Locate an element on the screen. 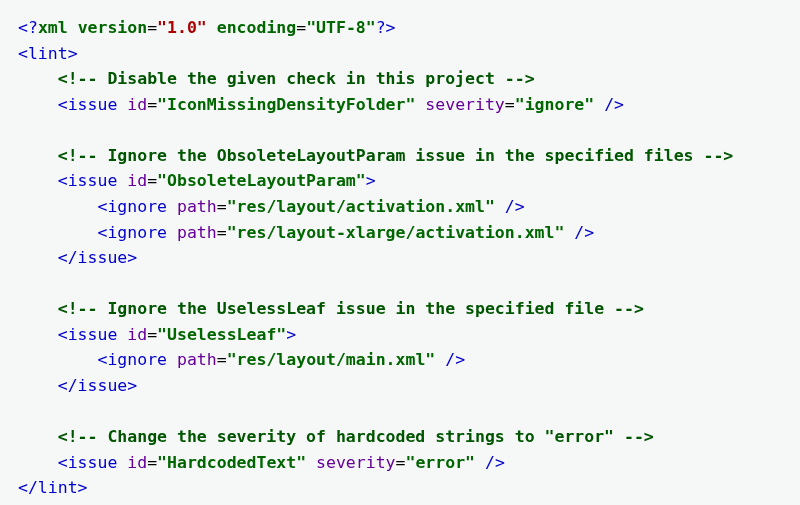 This screenshot has width=800, height=505. issue1-sev: "ignore" is located at coordinates (554, 104).